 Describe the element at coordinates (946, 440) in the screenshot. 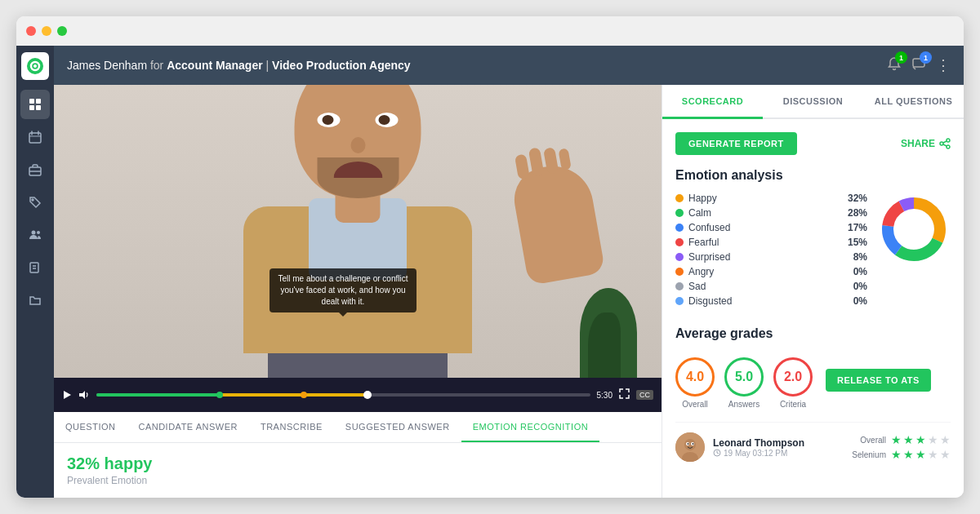

I see `star-5: ★` at that location.